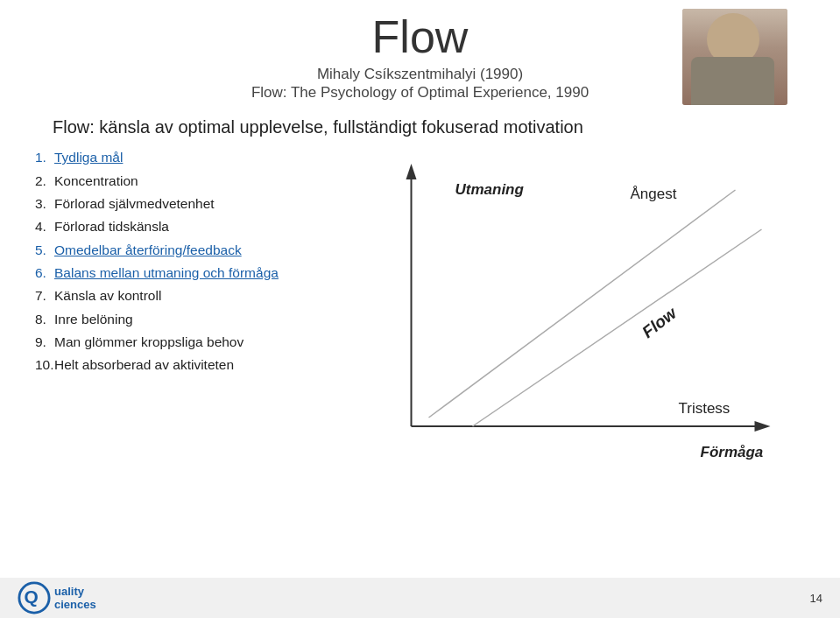  Describe the element at coordinates (57, 598) in the screenshot. I see `logo-area: Q uality ciences` at that location.